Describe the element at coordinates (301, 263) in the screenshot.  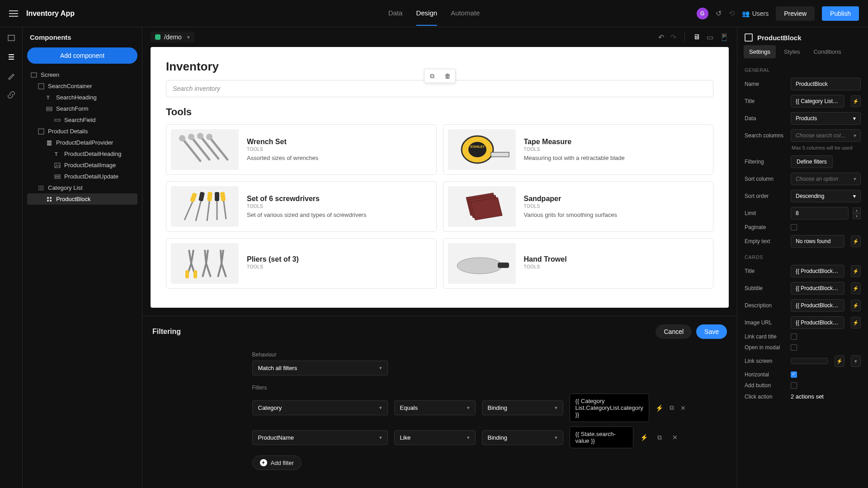
I see `product-card: Pliers (set of 3)TOOLS` at that location.